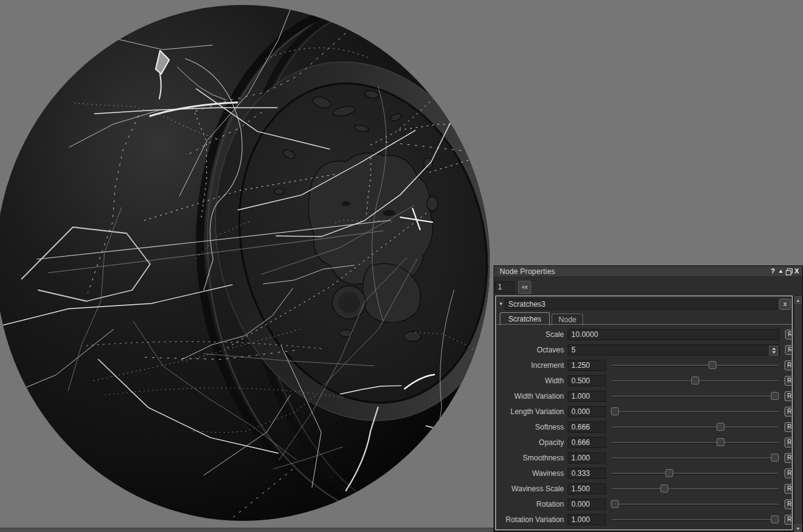 Image resolution: width=803 pixels, height=532 pixels. What do you see at coordinates (673, 350) in the screenshot?
I see `param-value-field: 5` at bounding box center [673, 350].